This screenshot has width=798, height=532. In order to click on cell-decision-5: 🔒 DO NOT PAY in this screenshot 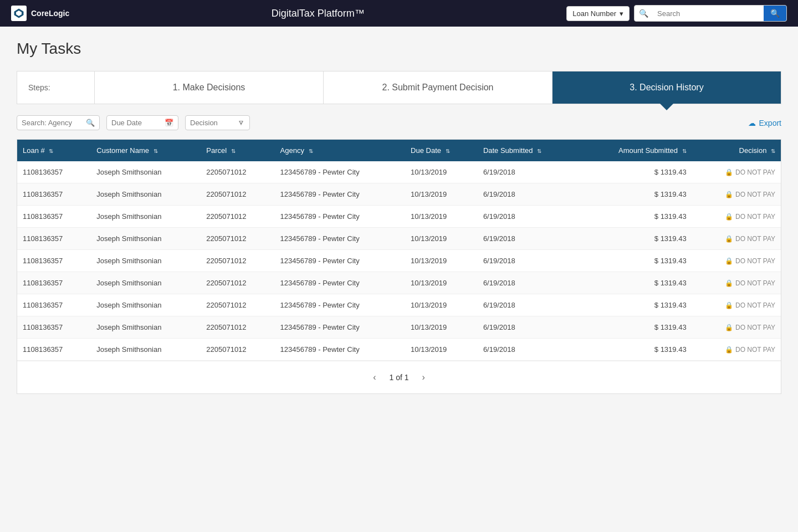, I will do `click(736, 283)`.